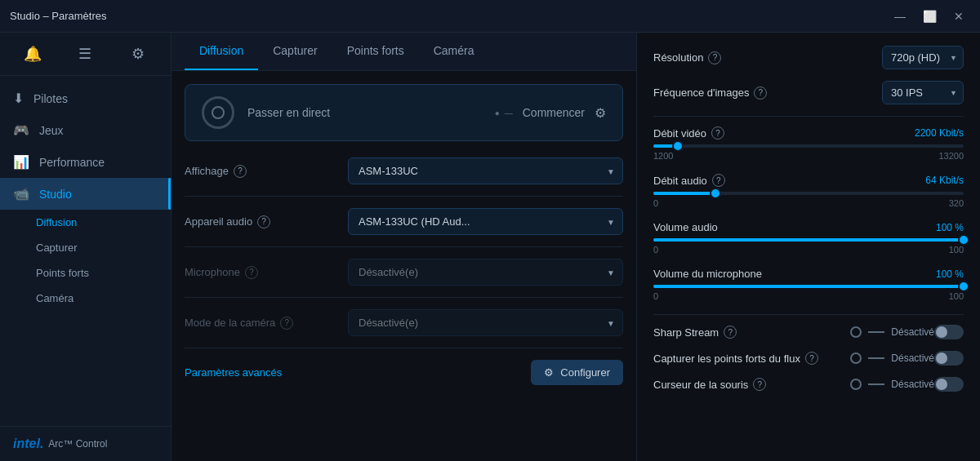 The width and height of the screenshot is (980, 461). Describe the element at coordinates (485, 171) in the screenshot. I see `affichage-control: ASM-133UC ▼` at that location.